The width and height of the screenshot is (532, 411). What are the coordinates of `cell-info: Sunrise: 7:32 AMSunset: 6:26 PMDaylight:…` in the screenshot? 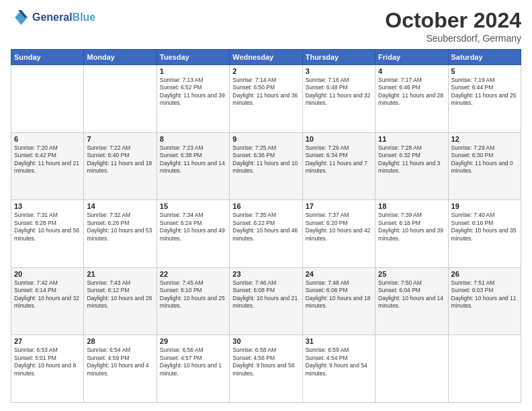 It's located at (120, 227).